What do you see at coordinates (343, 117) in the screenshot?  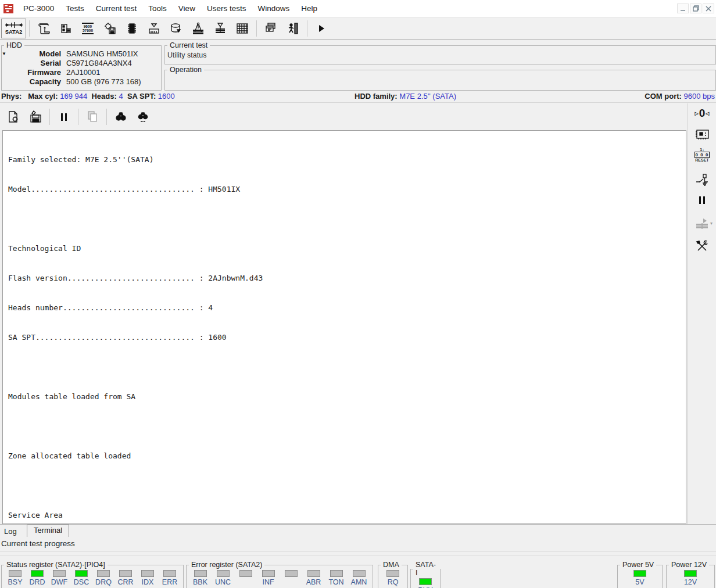 I see `log-toolbar` at bounding box center [343, 117].